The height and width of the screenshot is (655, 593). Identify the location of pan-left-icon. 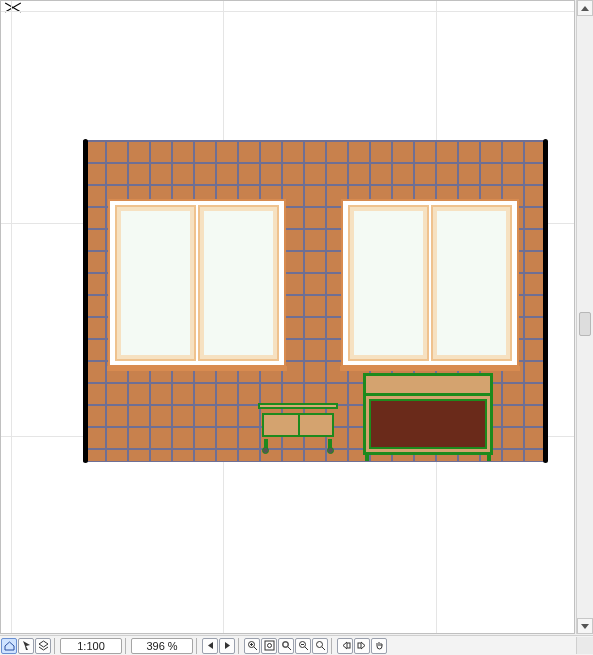
(346, 646).